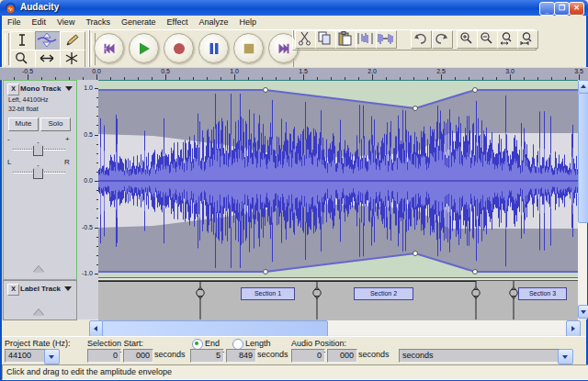  Describe the element at coordinates (542, 294) in the screenshot. I see `label-box-3: Section 3` at that location.